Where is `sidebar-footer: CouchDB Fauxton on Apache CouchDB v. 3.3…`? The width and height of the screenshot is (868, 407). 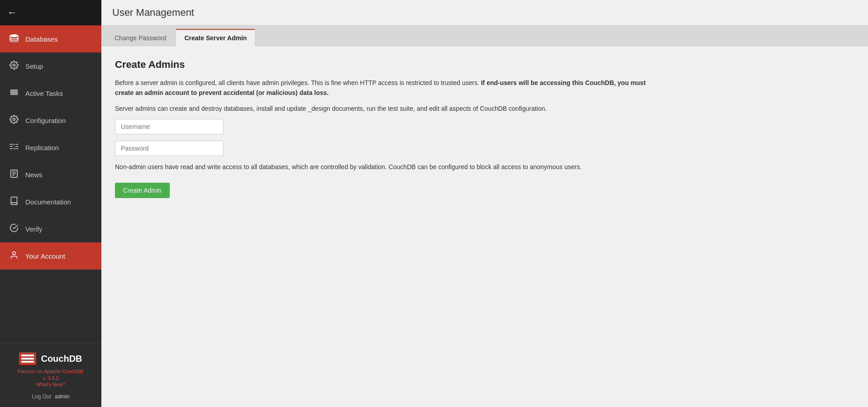 sidebar-footer: CouchDB Fauxton on Apache CouchDB v. 3.3… is located at coordinates (51, 375).